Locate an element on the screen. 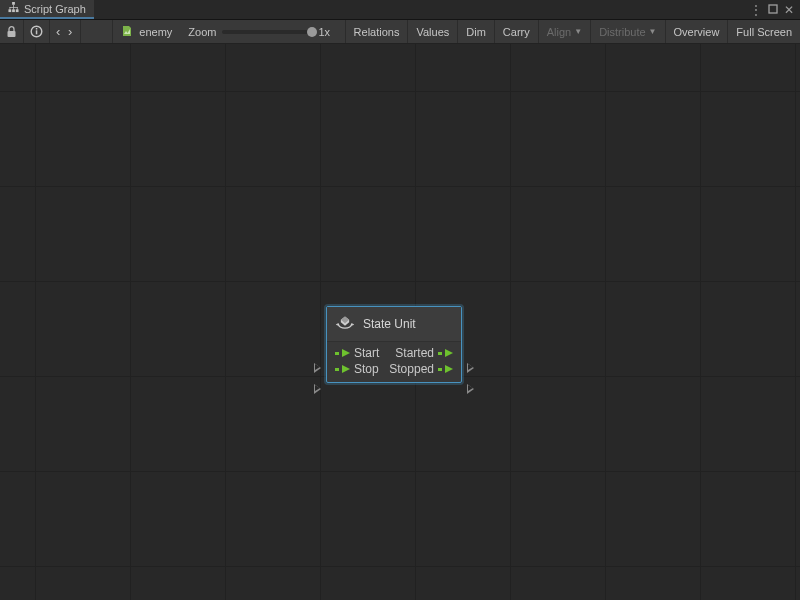  node-title: State Unit is located at coordinates (390, 324).